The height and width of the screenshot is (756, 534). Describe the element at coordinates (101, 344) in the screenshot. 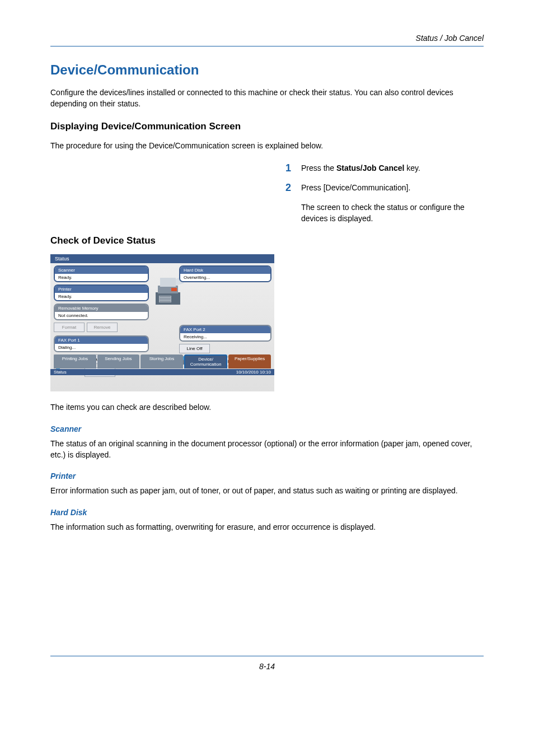

I see `fax1-chip: FAX Port 1 Dialing...` at that location.